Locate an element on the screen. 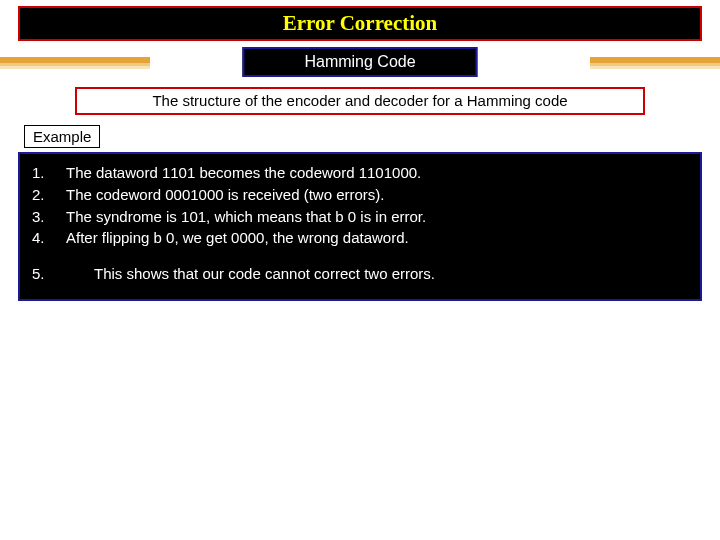 This screenshot has width=720, height=540. step-row: 5. This shows that our code cannot corre… is located at coordinates (360, 274).